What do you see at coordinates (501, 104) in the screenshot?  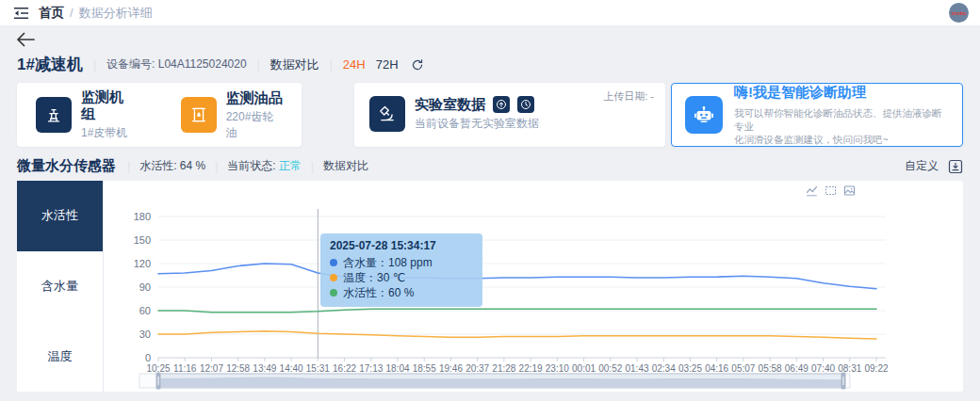 I see `upload-icon` at bounding box center [501, 104].